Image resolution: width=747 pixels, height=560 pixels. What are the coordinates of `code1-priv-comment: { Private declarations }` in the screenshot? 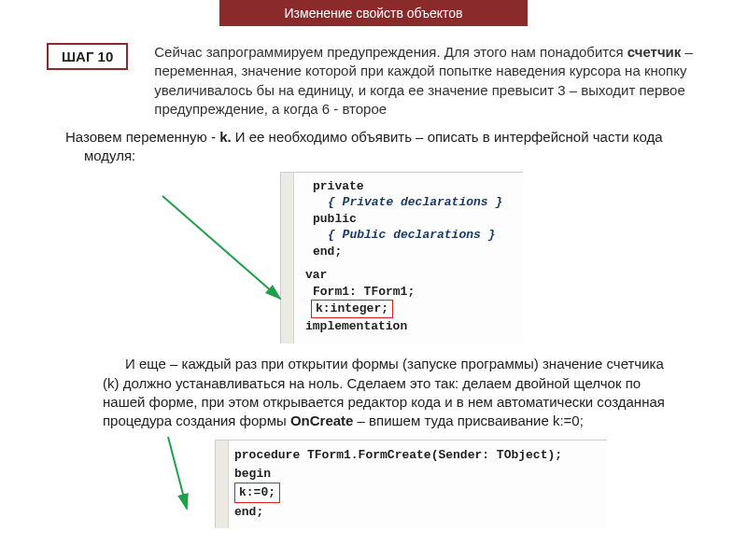 It's located at (422, 203).